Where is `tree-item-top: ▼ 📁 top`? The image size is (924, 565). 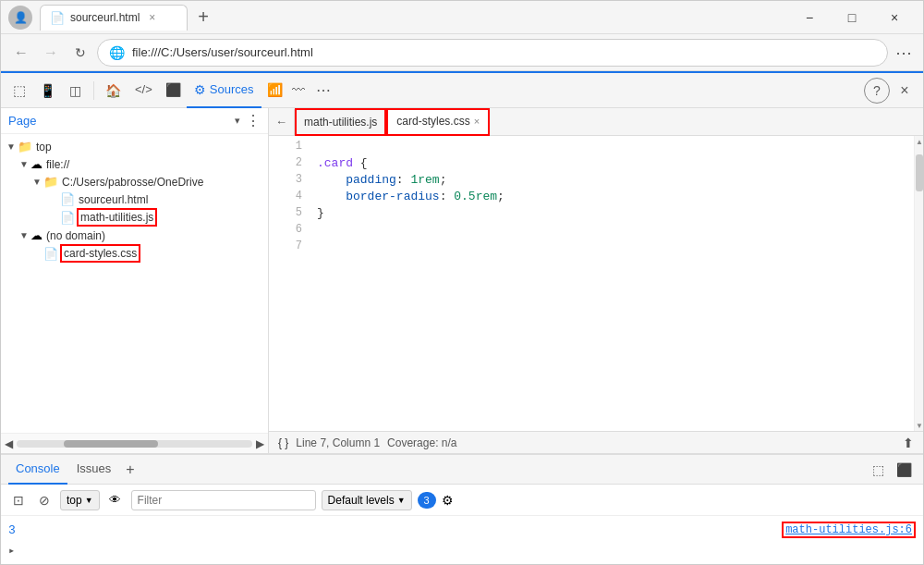 tree-item-top: ▼ 📁 top is located at coordinates (135, 146).